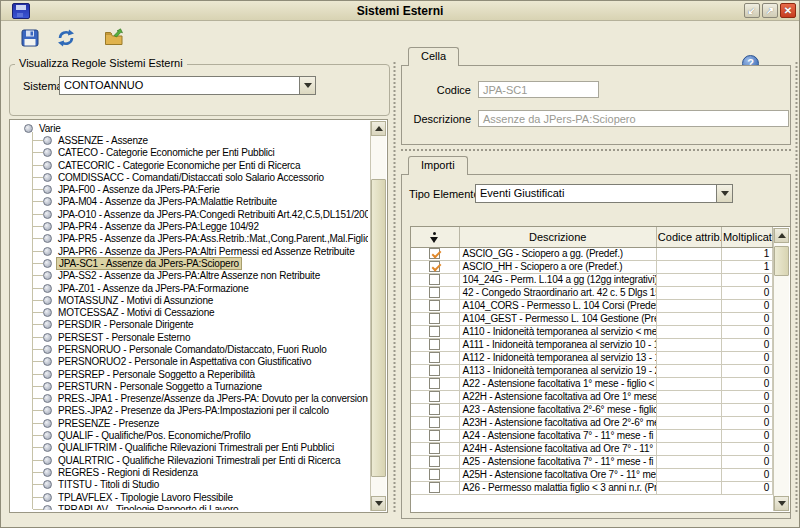  Describe the element at coordinates (592, 474) in the screenshot. I see `table-row: A25H - Astensione facoltativa Ore 7° - 1…` at that location.